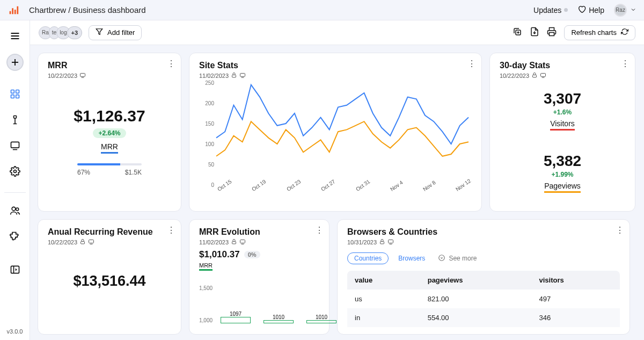  Describe the element at coordinates (384, 318) in the screenshot. I see `table-cell: in` at that location.